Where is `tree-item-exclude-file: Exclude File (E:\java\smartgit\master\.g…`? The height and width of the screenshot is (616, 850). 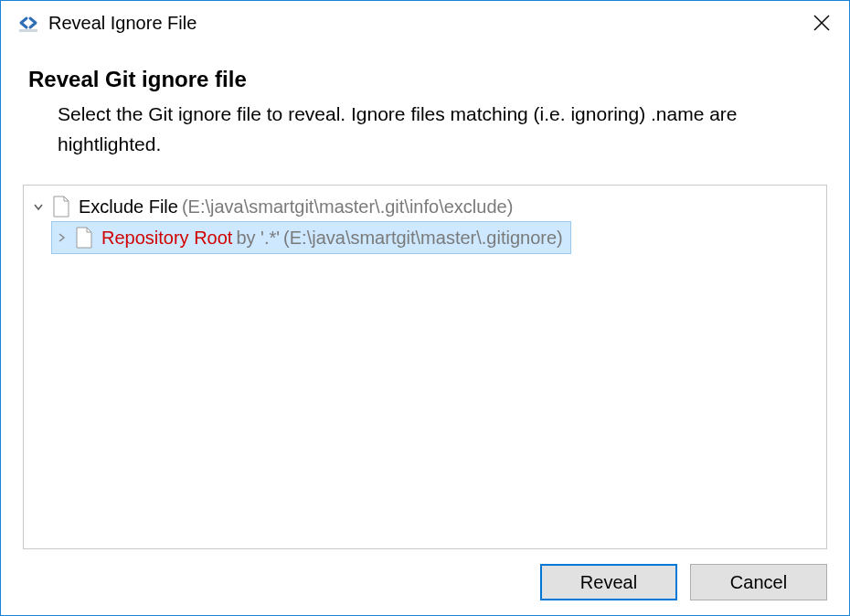 tree-item-exclude-file: Exclude File (E:\java\smartgit\master\.g… is located at coordinates (425, 207).